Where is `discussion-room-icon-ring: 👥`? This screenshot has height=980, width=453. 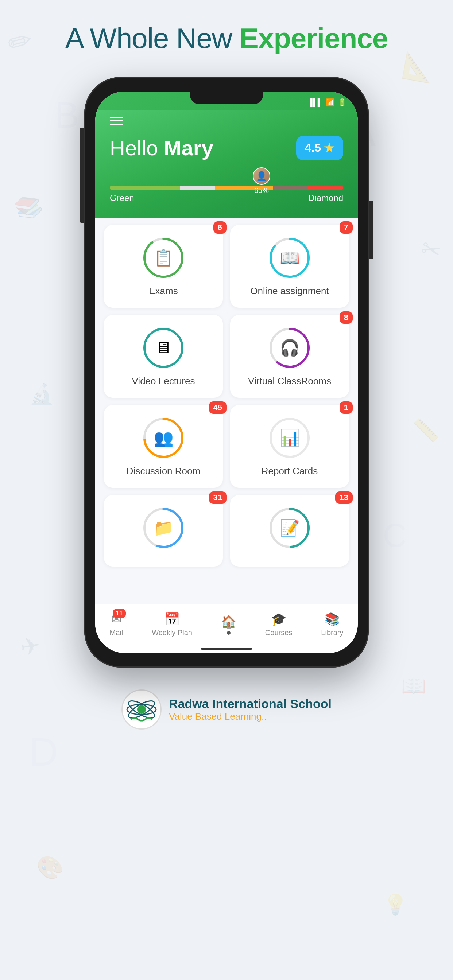
discussion-room-icon-ring: 👥 is located at coordinates (164, 438).